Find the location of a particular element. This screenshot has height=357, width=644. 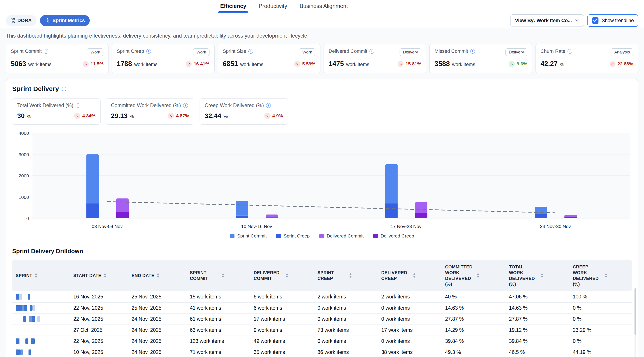

table-row: 22 Nov, 202524 Nov, 202561 work items17 … is located at coordinates (322, 319).